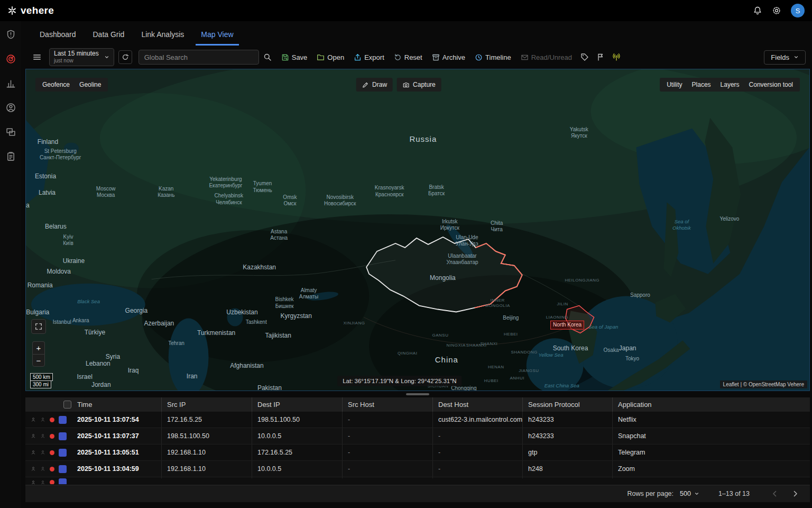  Describe the element at coordinates (517, 378) in the screenshot. I see `map-label: ANHUI` at that location.